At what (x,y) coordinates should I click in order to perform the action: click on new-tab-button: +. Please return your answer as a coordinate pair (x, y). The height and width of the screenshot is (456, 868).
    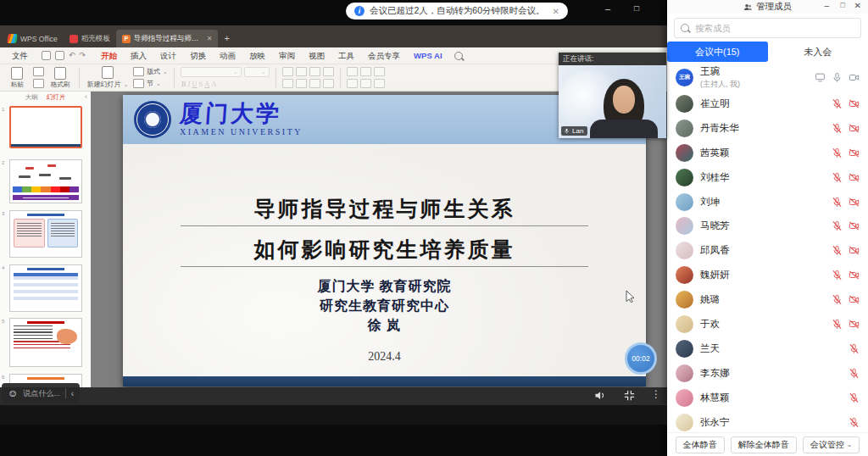
    Looking at the image, I should click on (226, 38).